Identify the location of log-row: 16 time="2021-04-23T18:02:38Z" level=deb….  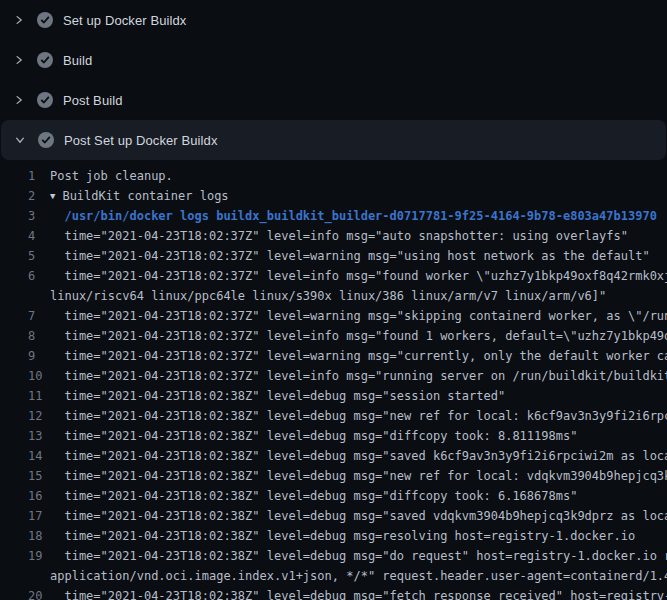
(334, 496).